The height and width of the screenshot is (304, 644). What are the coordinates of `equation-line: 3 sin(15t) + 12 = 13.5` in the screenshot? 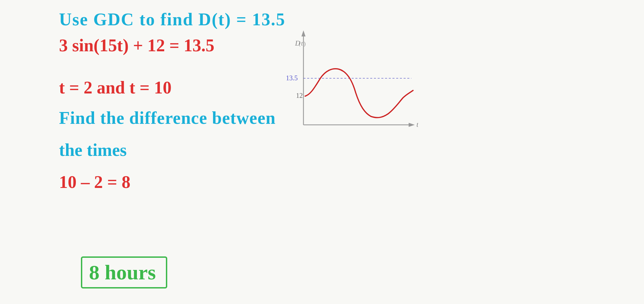 It's located at (137, 45).